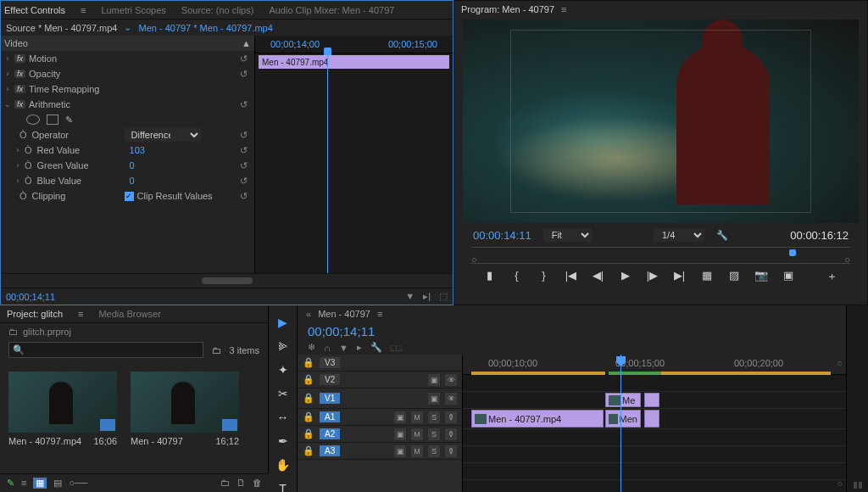 This screenshot has height=492, width=868. What do you see at coordinates (227, 281) in the screenshot?
I see `ec-scrollbar` at bounding box center [227, 281].